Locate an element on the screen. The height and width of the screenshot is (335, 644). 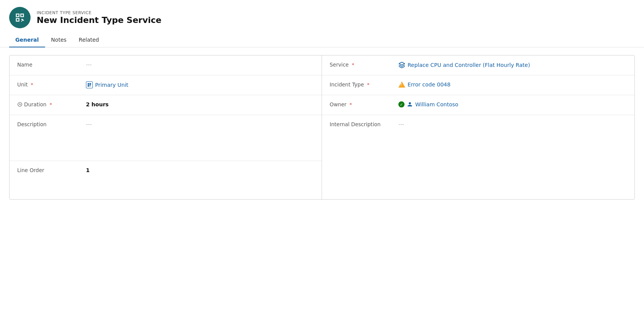
value-service: Replace CPU and Controller (Flat Hourly … is located at coordinates (513, 65).